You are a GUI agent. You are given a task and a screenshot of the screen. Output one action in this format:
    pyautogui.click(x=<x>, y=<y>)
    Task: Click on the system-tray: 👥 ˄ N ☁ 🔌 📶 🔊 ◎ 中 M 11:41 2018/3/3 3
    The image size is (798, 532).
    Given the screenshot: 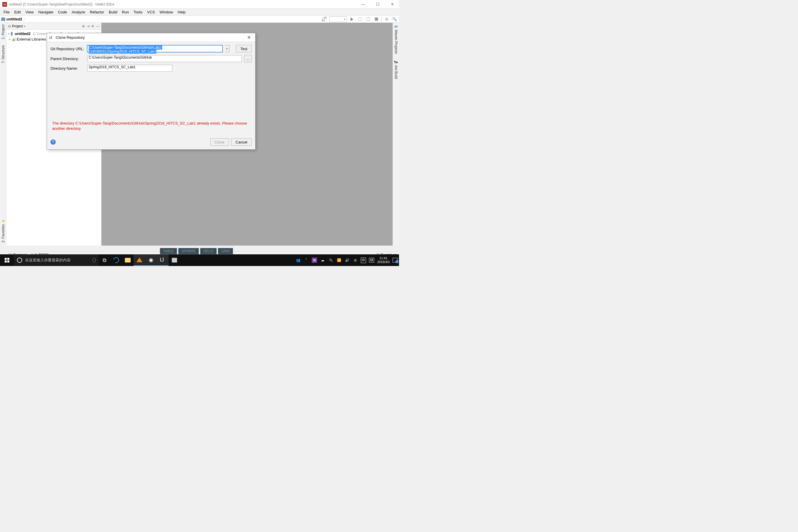 What is the action you would take?
    pyautogui.click(x=347, y=260)
    